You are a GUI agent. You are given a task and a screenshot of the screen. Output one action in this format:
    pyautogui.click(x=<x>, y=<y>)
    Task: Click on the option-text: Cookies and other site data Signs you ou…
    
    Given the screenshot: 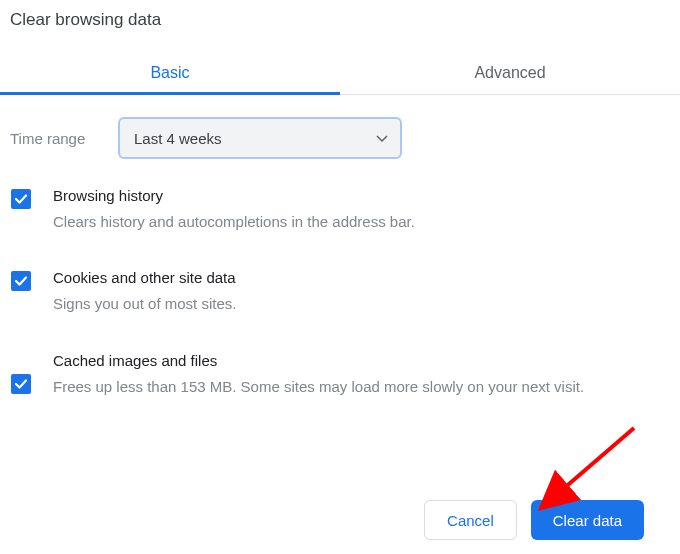 What is the action you would take?
    pyautogui.click(x=360, y=292)
    